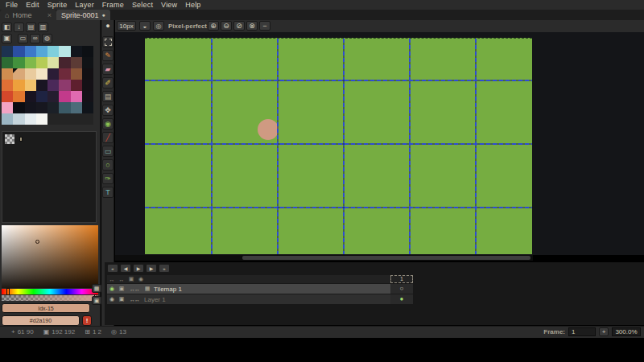 The height and width of the screenshot is (362, 644). I want to click on paint-bucket-tool: ◉, so click(108, 124).